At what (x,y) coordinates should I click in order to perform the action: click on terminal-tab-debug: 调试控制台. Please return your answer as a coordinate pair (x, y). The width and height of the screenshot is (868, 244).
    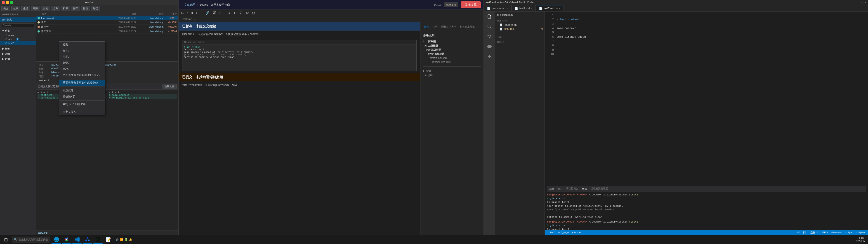
    Looking at the image, I should click on (572, 189).